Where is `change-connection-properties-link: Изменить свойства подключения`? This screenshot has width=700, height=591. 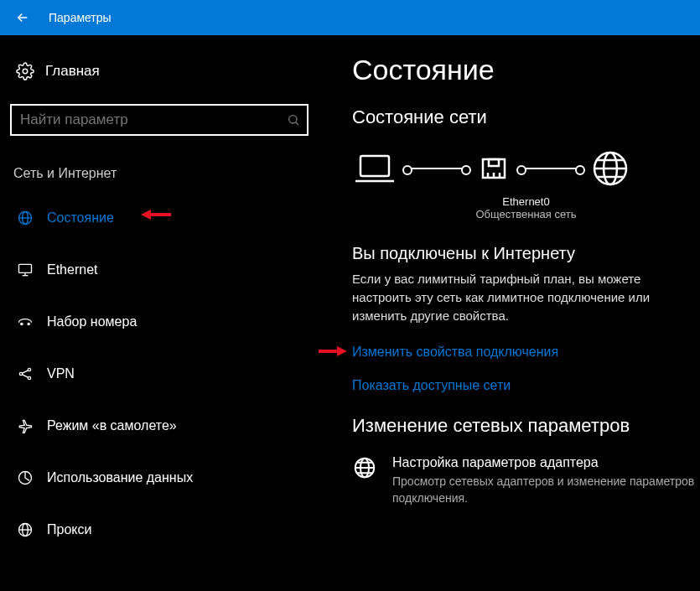 change-connection-properties-link: Изменить свойства подключения is located at coordinates (526, 352).